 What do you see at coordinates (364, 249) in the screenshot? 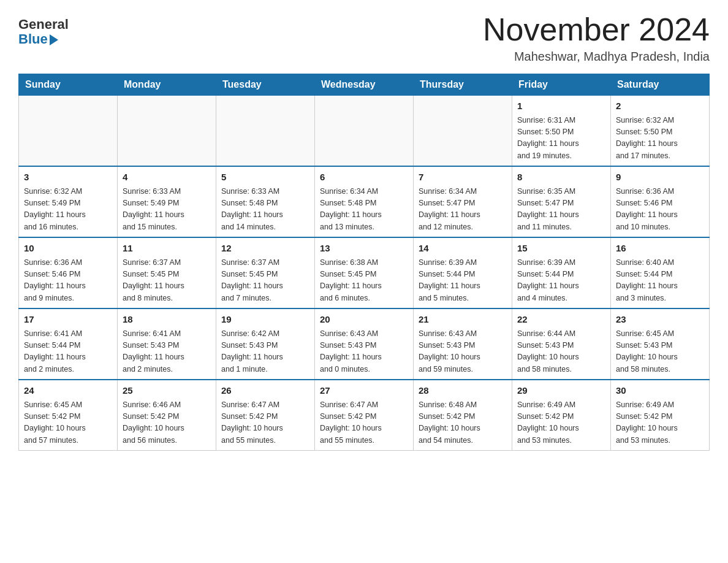
I see `day-number: 13` at bounding box center [364, 249].